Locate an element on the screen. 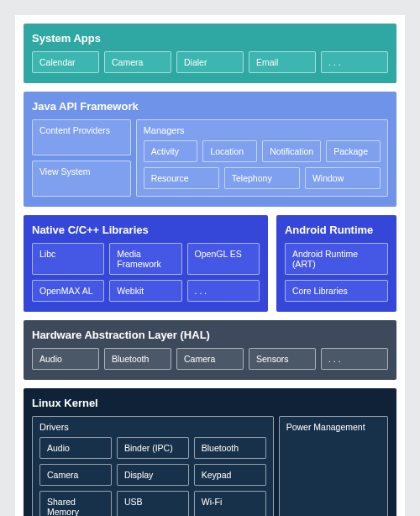 The height and width of the screenshot is (516, 420). mgr-activity: Activity is located at coordinates (171, 151).